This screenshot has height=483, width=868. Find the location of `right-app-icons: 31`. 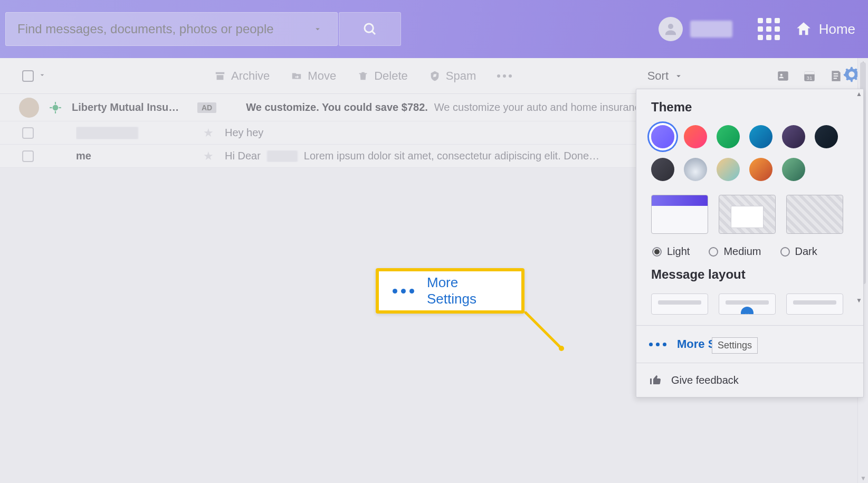

right-app-icons: 31 is located at coordinates (809, 76).